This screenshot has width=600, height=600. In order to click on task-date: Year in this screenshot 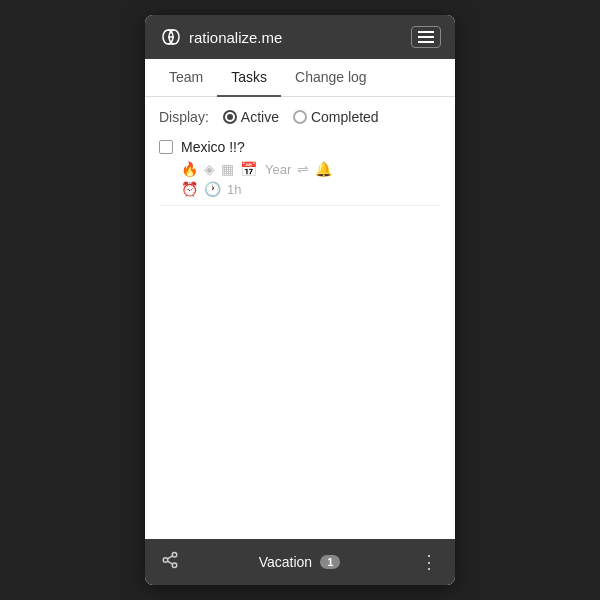, I will do `click(278, 170)`.